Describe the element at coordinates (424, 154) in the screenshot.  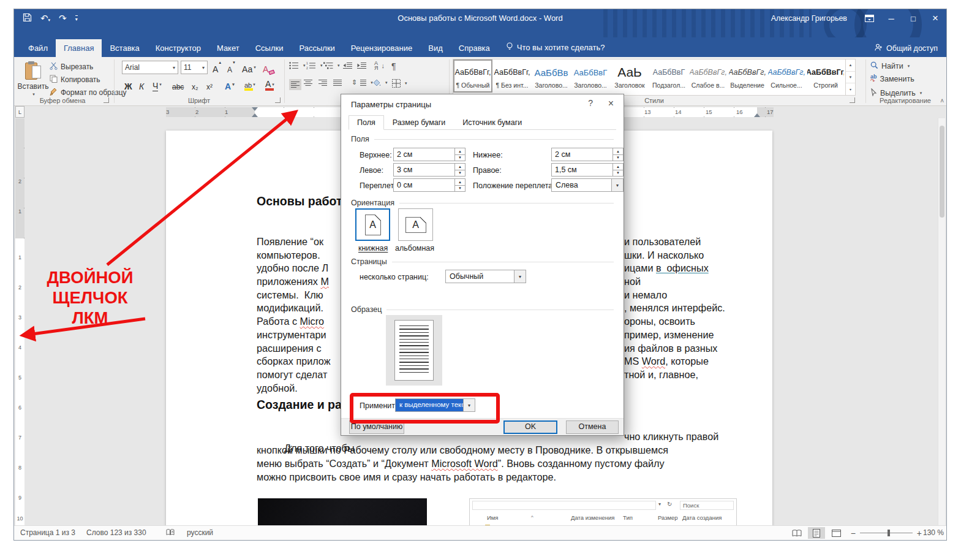
I see `top-margin-value: 2 см` at that location.